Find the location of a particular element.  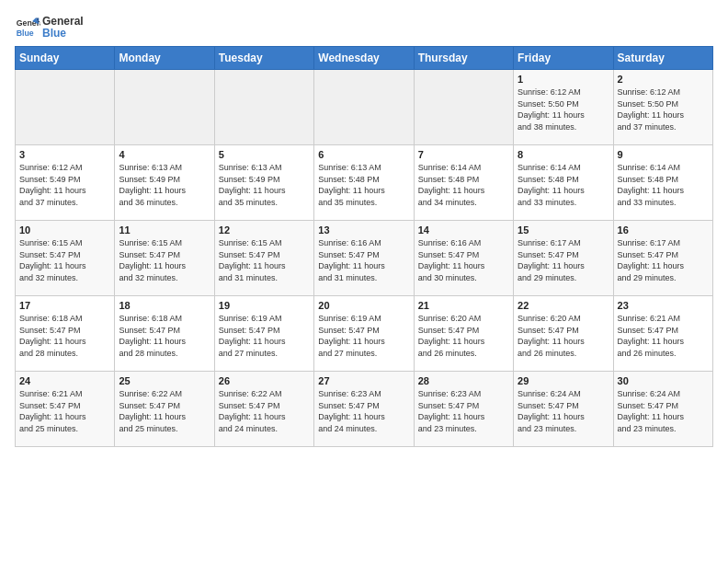

day-number: 26 is located at coordinates (265, 381).